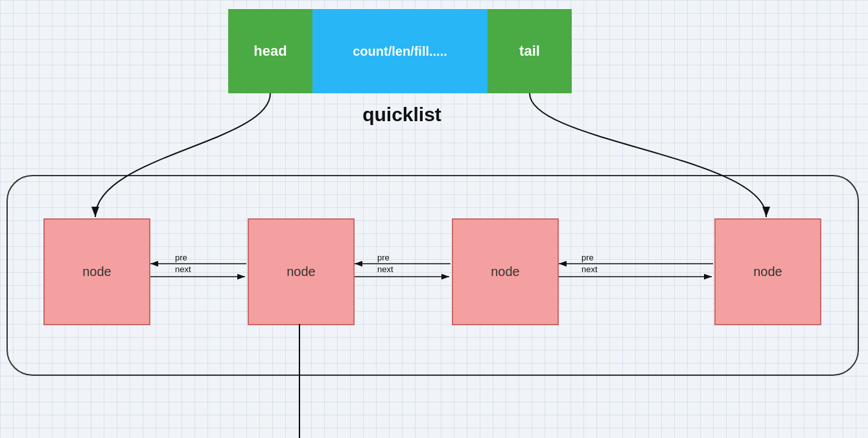 The width and height of the screenshot is (868, 438). I want to click on quicklist-label: quicklist, so click(402, 115).